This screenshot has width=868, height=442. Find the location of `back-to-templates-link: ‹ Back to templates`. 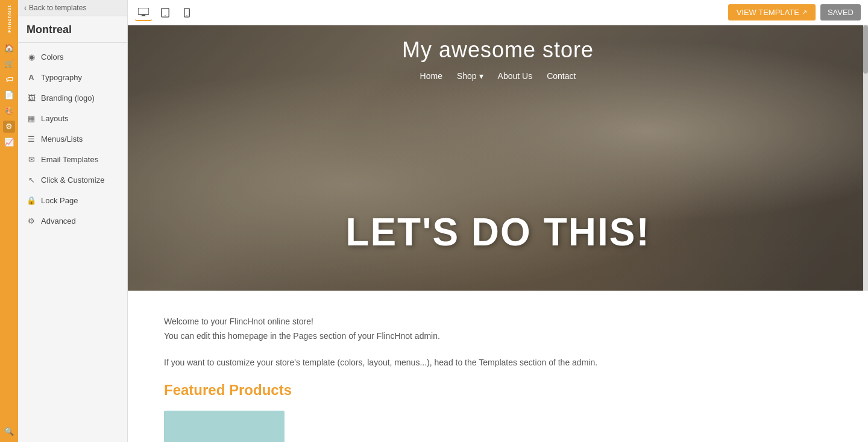

back-to-templates-link: ‹ Back to templates is located at coordinates (72, 8).